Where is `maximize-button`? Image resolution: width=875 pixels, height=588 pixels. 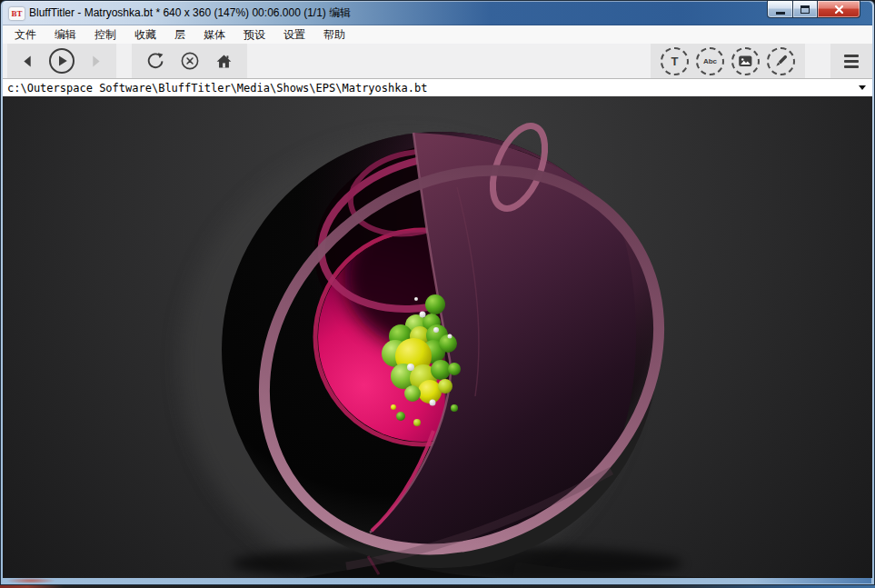
maximize-button is located at coordinates (805, 9).